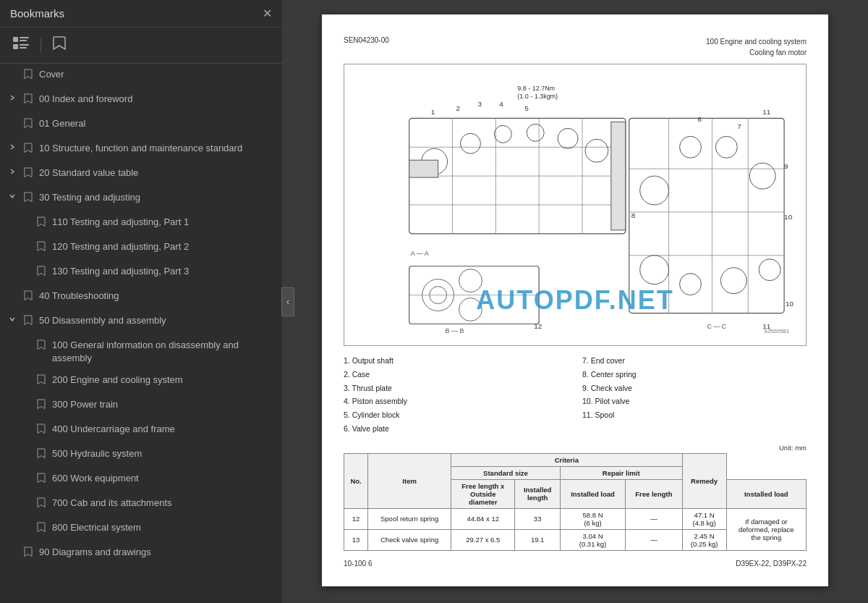 Image resolution: width=868 pixels, height=603 pixels. I want to click on sidebar-item-01: 01 General, so click(141, 125).